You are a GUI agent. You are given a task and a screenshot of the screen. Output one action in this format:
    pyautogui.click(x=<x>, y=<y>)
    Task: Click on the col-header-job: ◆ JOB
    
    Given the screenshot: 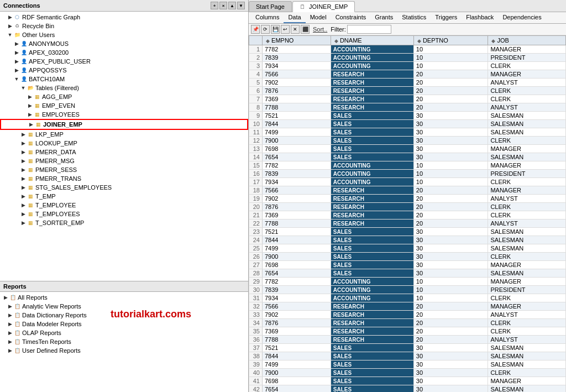 What is the action you would take?
    pyautogui.click(x=527, y=41)
    